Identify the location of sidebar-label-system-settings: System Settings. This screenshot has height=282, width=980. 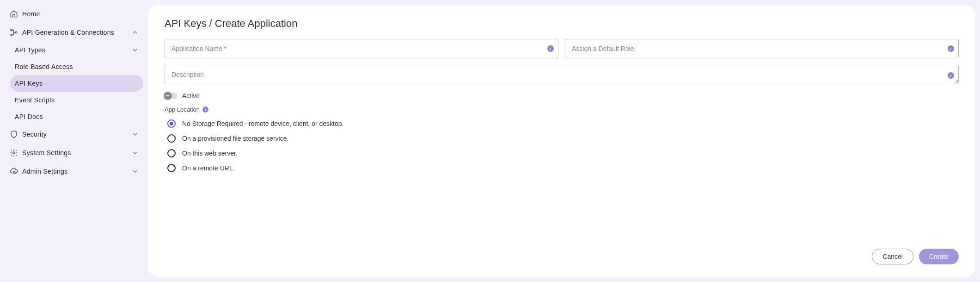
(77, 153).